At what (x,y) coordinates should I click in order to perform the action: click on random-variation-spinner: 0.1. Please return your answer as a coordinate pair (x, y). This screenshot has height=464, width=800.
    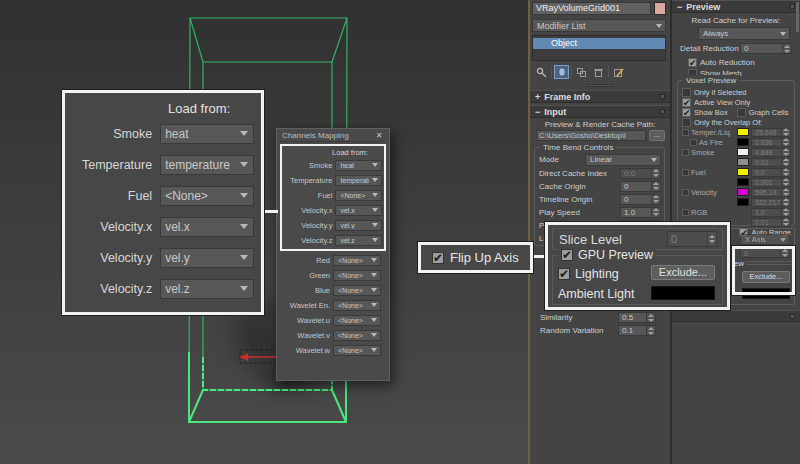
    Looking at the image, I should click on (637, 330).